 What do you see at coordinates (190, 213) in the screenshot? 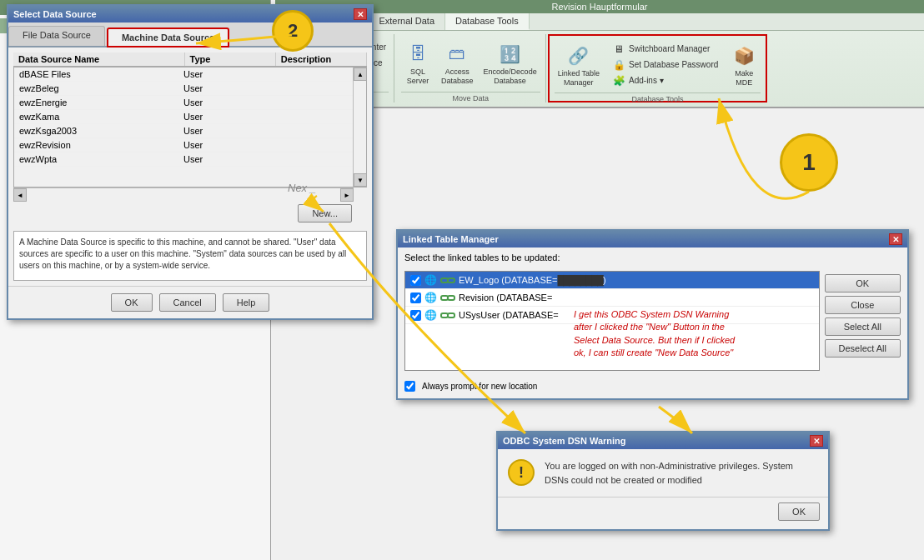
I see `new-btn-area: New...` at bounding box center [190, 213].